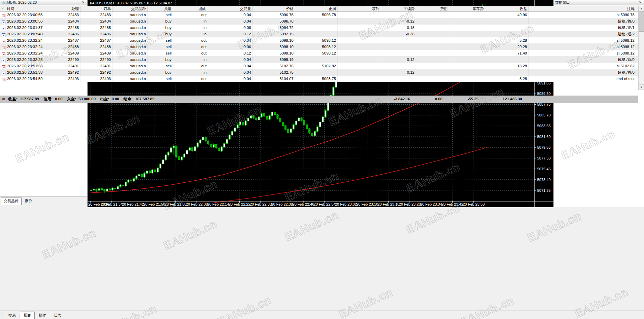  Describe the element at coordinates (4, 99) in the screenshot. I see `expander-icon: ⊕` at that location.